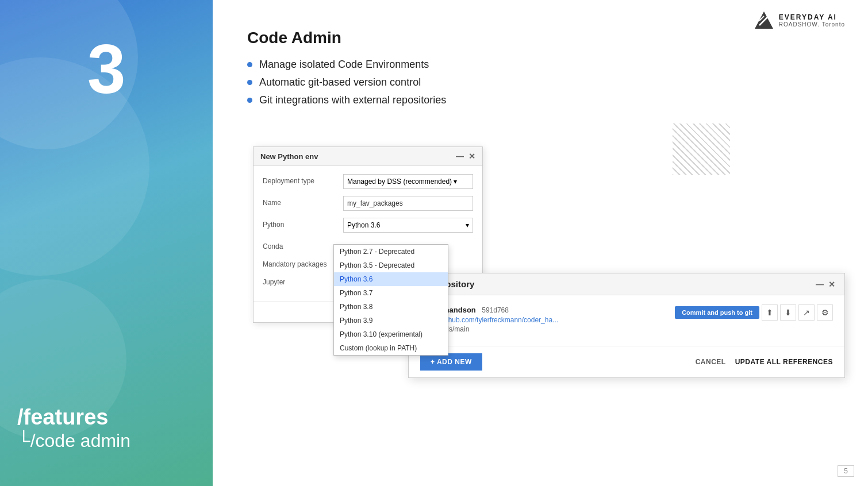  Describe the element at coordinates (764, 21) in the screenshot. I see `logo-icon` at that location.